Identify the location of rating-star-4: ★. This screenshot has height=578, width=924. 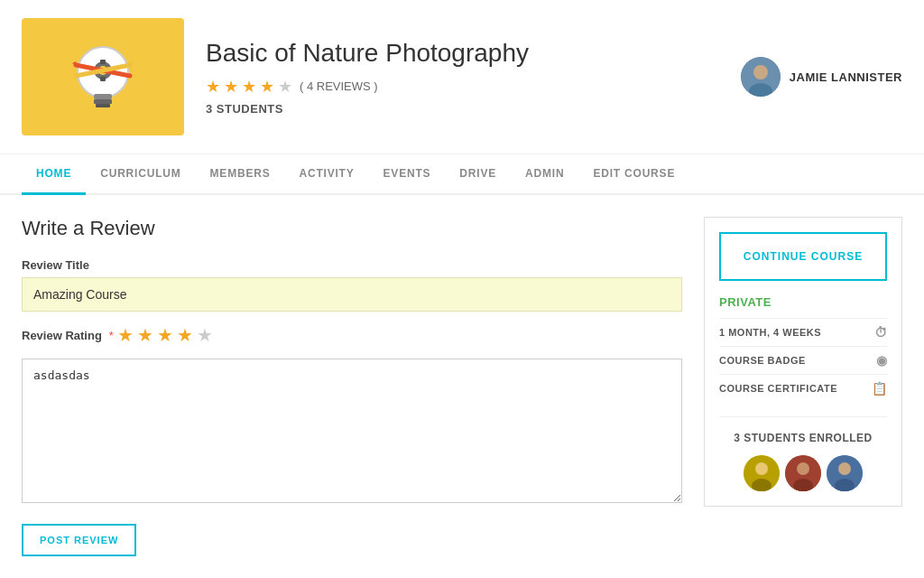
(185, 335).